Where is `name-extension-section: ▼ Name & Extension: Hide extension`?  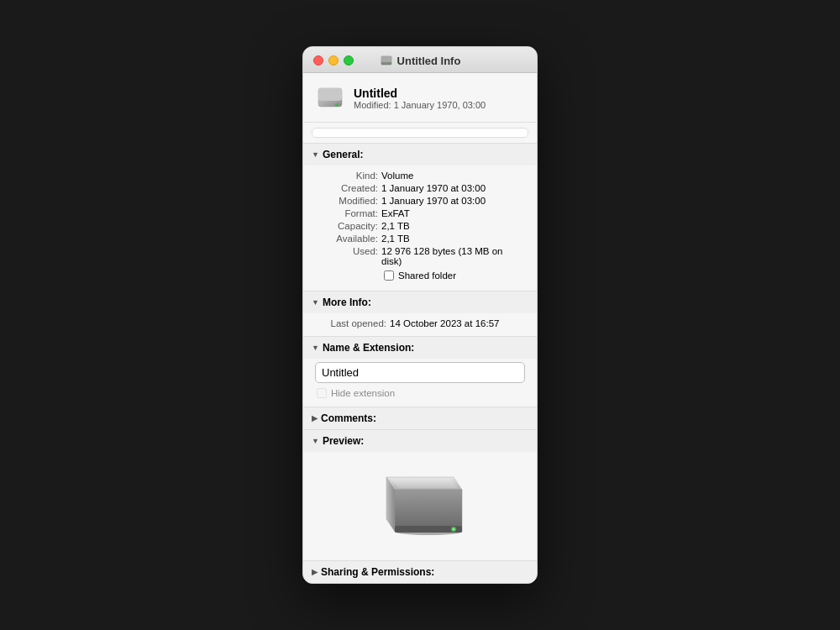 name-extension-section: ▼ Name & Extension: Hide extension is located at coordinates (420, 371).